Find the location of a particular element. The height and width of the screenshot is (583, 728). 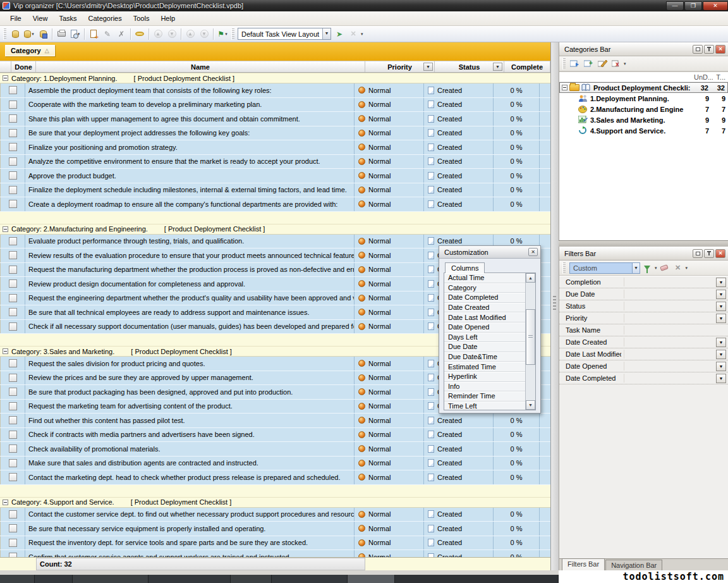

scroll-up-icon: ▲ is located at coordinates (531, 278).